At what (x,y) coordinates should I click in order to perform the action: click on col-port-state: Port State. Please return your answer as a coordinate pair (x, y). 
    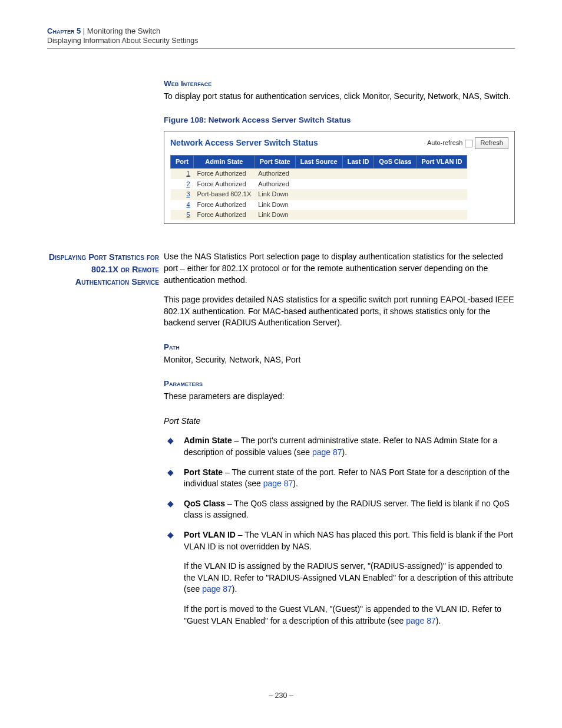
    Looking at the image, I should click on (275, 162).